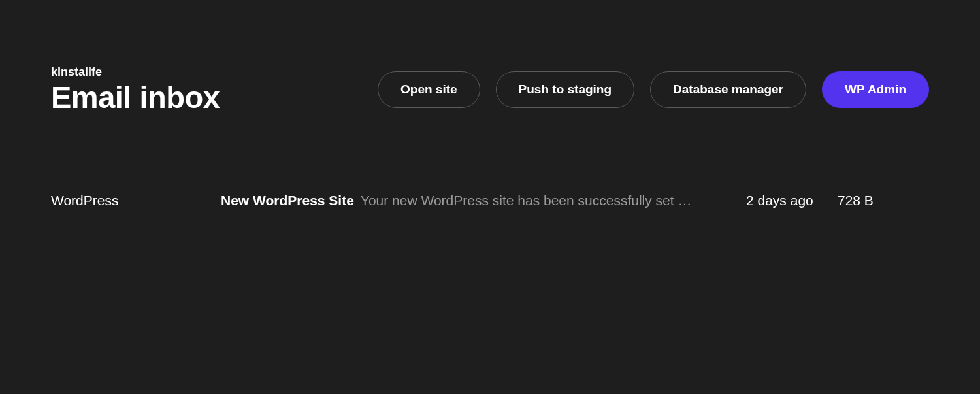 This screenshot has width=980, height=394. What do you see at coordinates (547, 201) in the screenshot?
I see `email-preview: Your new WordPress site has been success…` at bounding box center [547, 201].